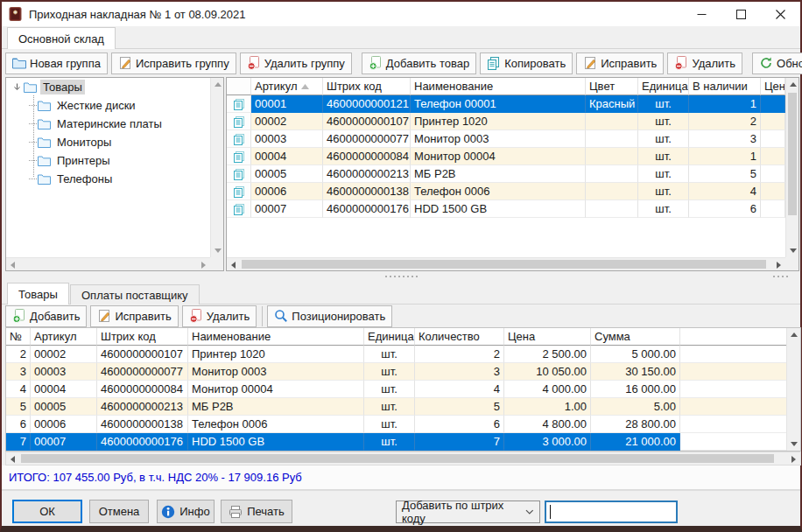  What do you see at coordinates (636, 354) in the screenshot?
I see `cell-sum: 5 000.00` at bounding box center [636, 354].